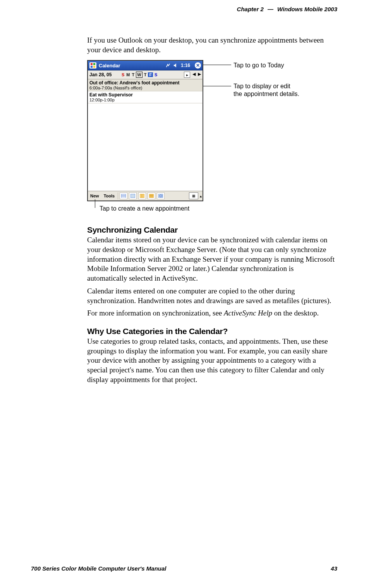  I want to click on heading-sync-calendar: Synchronizing Calendar, so click(211, 230).